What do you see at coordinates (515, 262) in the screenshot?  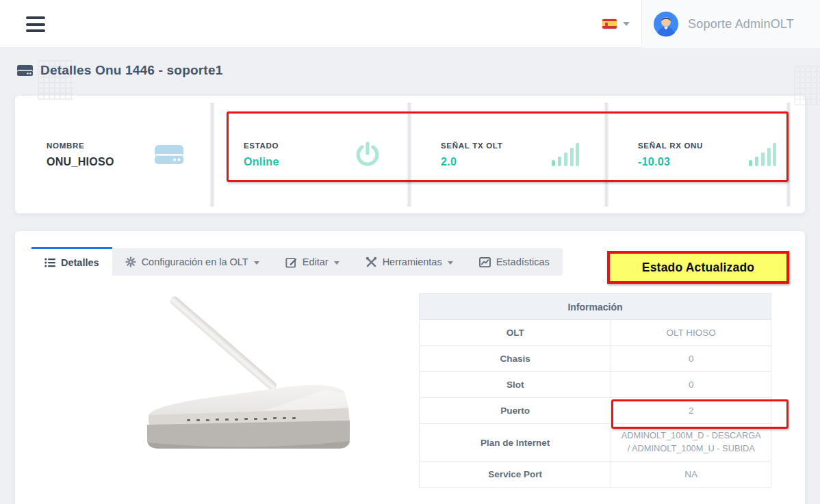 I see `tab-estadisticas: Estadísticas` at bounding box center [515, 262].